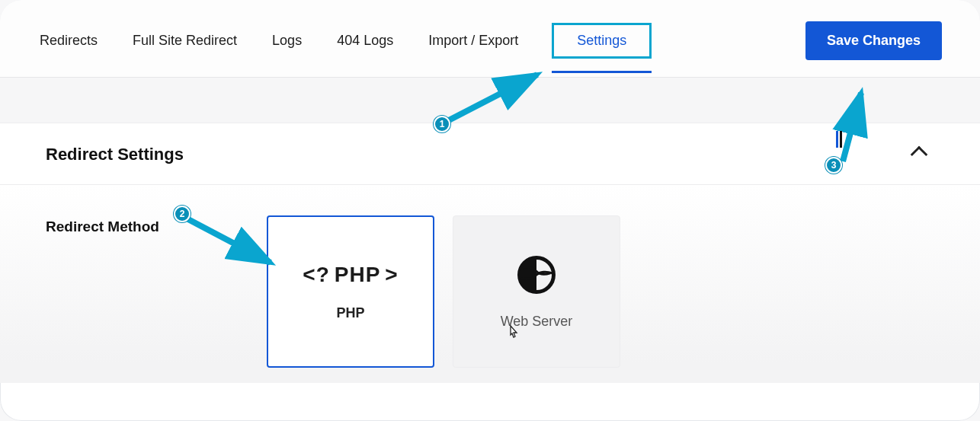 Image resolution: width=980 pixels, height=421 pixels. What do you see at coordinates (114, 155) in the screenshot?
I see `panel-title: Redirect Settings` at bounding box center [114, 155].